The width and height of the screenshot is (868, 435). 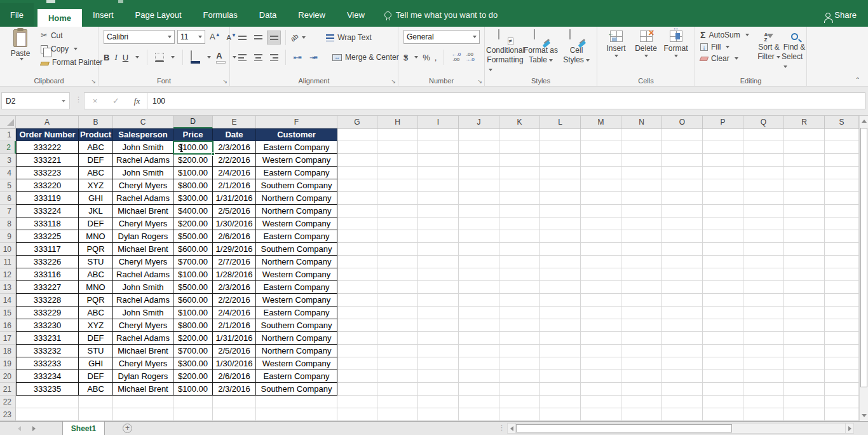 I want to click on cell-G21, so click(x=357, y=389).